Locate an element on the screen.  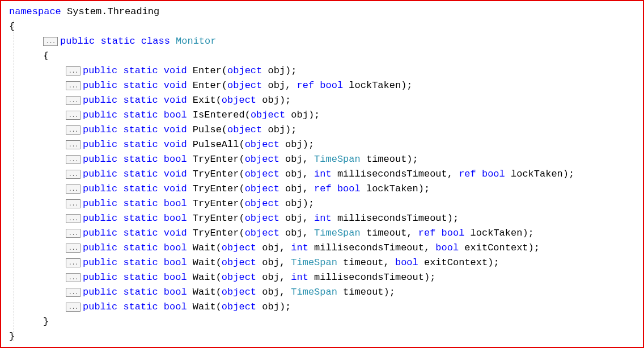
param-text: timeout is located at coordinates (361, 292).